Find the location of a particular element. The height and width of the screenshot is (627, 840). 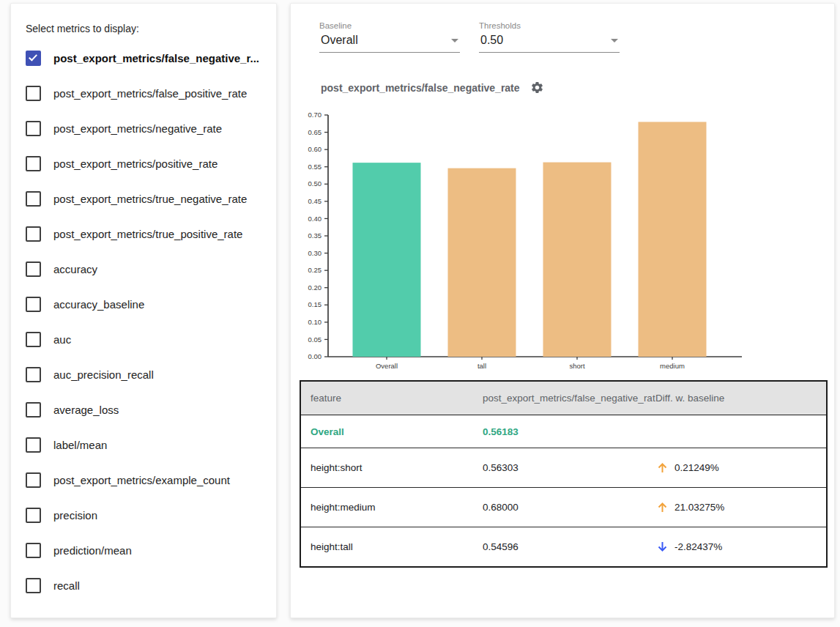

diff-value: 21.03275% is located at coordinates (699, 507).